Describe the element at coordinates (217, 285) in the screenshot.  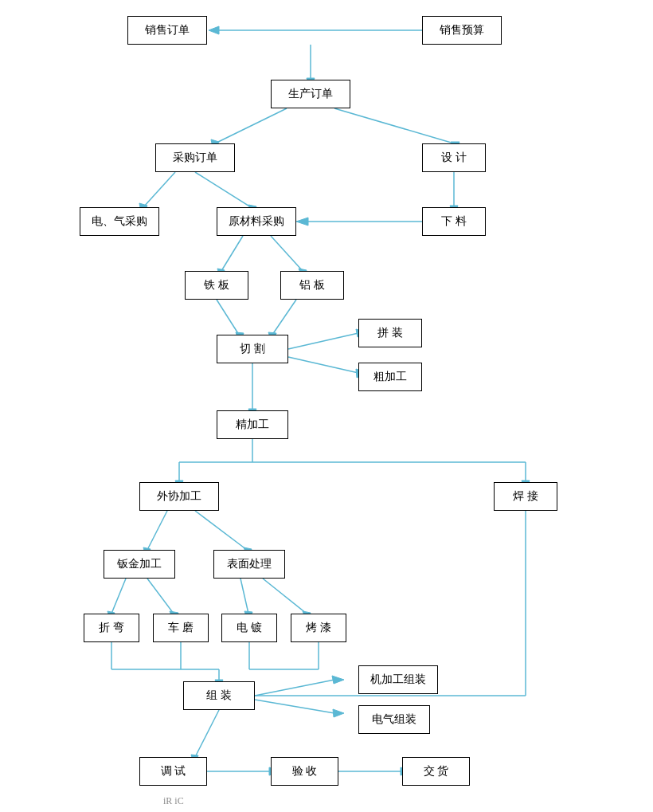
I see `iron-plate-box: 铁 板` at that location.